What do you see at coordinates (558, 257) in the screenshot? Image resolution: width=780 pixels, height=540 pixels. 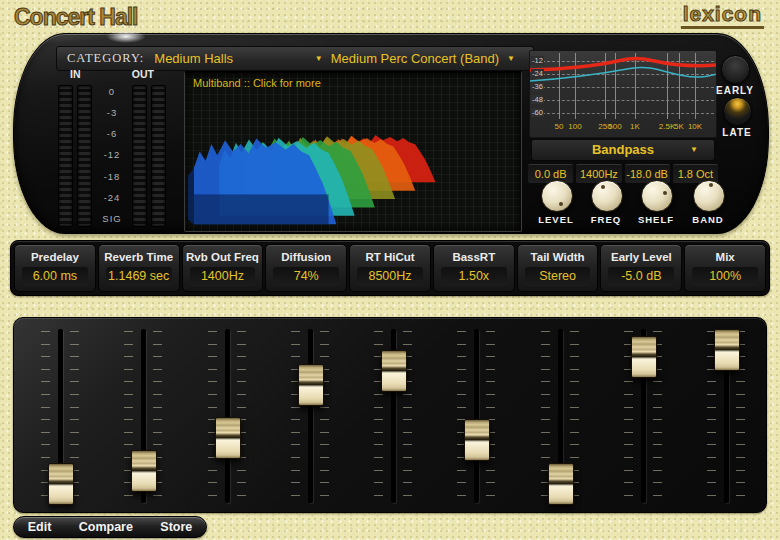 I see `param-label: Tail Width` at bounding box center [558, 257].